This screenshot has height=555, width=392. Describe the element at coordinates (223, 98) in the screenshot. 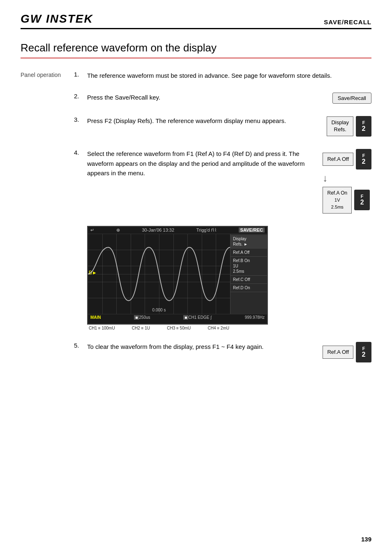

I see `step-2: 2. Press the Save/Recall key. Save/Recal…` at that location.